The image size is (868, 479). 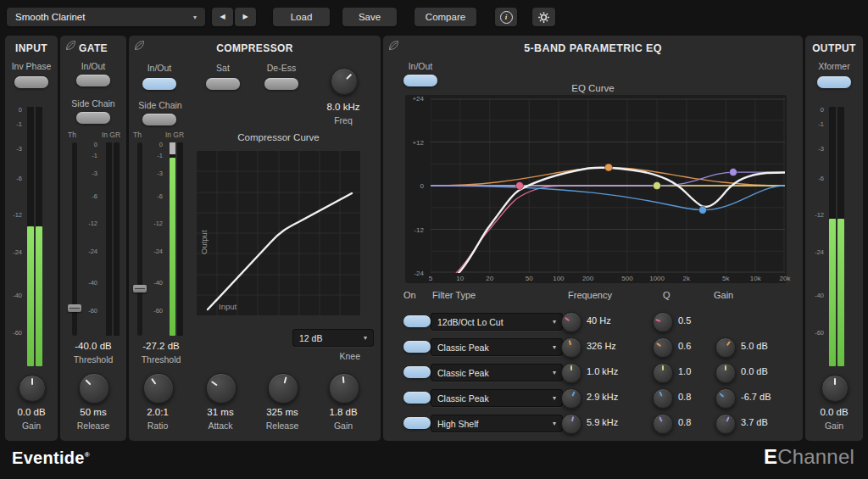 What do you see at coordinates (816, 237) in the screenshot?
I see `output-meter-scale: 0-1-3-6-12-24-40-60` at bounding box center [816, 237].